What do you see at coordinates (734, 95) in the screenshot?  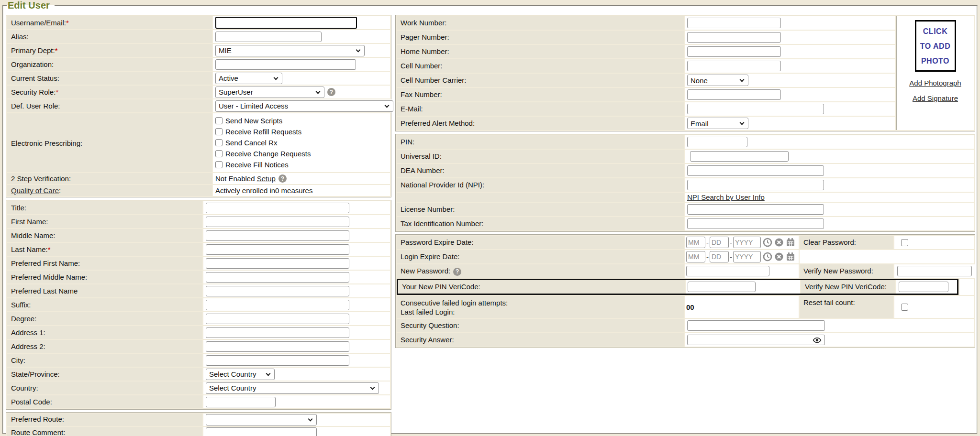 I see `fax-number-input` at bounding box center [734, 95].